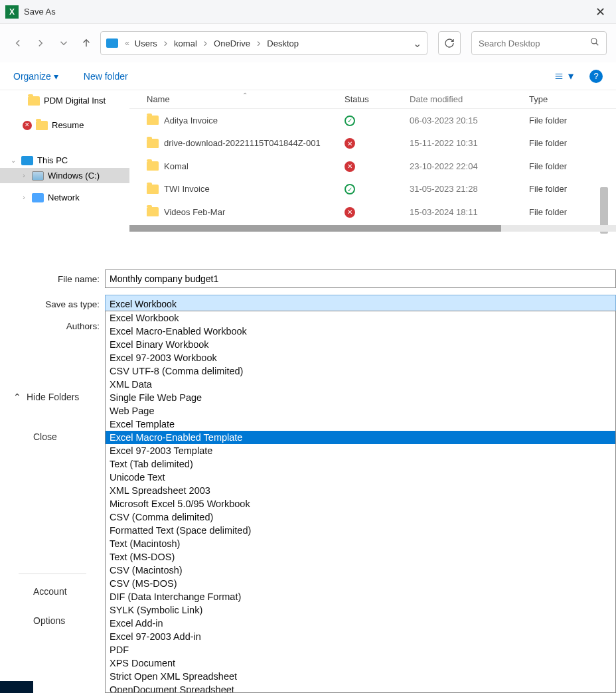 Image resolution: width=616 pixels, height=693 pixels. I want to click on filetype-option: XPS Document, so click(360, 663).